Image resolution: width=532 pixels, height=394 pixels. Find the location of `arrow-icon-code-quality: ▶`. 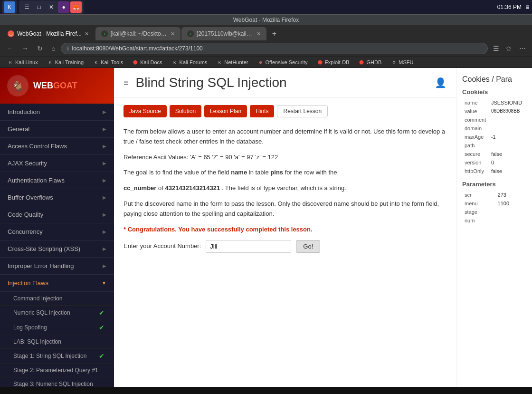

arrow-icon-code-quality: ▶ is located at coordinates (104, 215).